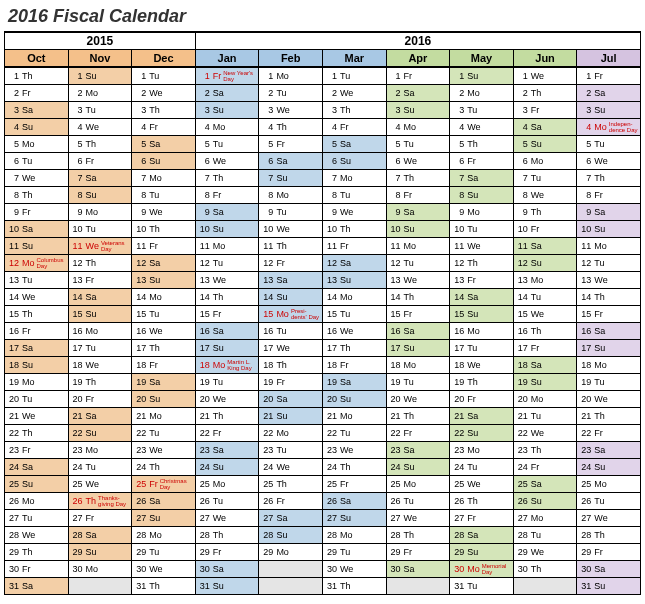 The width and height of the screenshot is (645, 604). What do you see at coordinates (77, 501) in the screenshot?
I see `day-number: 26` at bounding box center [77, 501].